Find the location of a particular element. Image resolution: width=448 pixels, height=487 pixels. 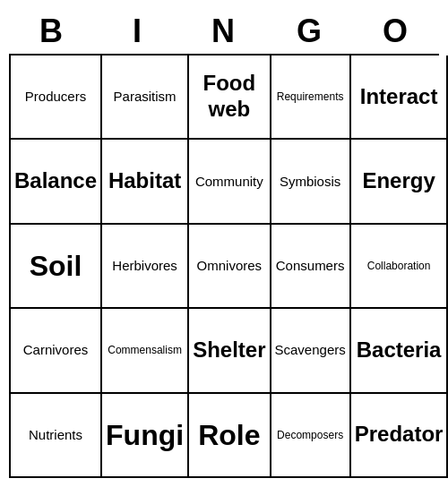

bingo-cell: Symbiosis is located at coordinates (312, 182).